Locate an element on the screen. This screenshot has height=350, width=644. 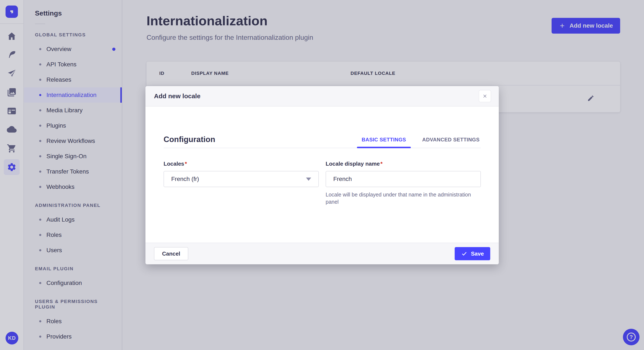
locales-select-value: French (fr) is located at coordinates (185, 179).